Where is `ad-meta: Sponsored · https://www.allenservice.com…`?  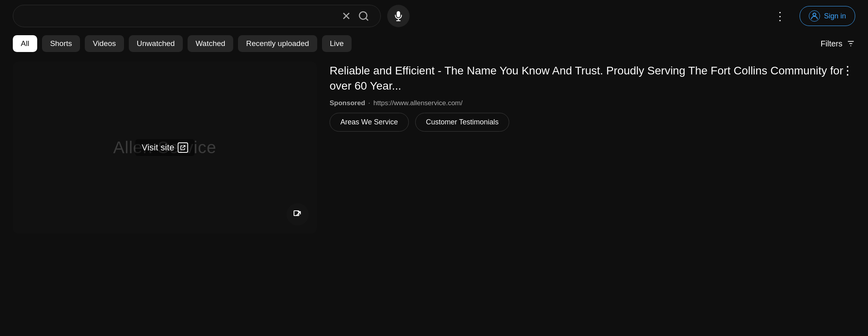 ad-meta: Sponsored · https://www.allenservice.com… is located at coordinates (592, 103).